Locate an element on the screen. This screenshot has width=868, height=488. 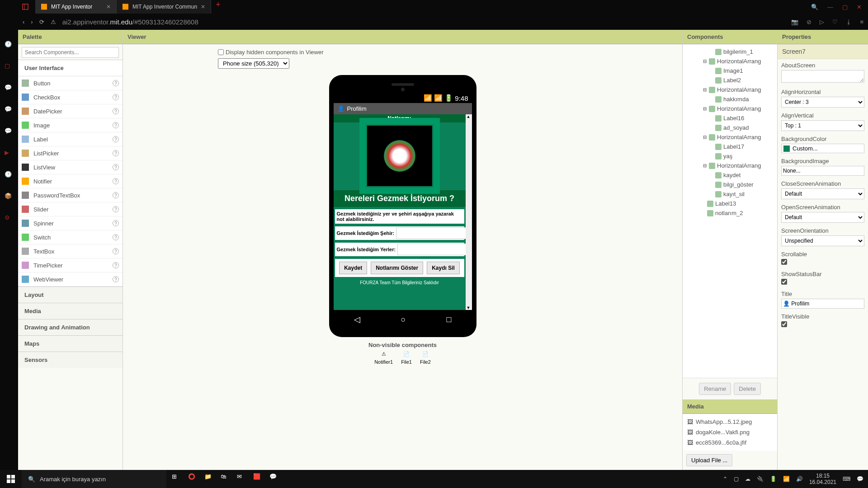
category-maps: Maps is located at coordinates (71, 343).